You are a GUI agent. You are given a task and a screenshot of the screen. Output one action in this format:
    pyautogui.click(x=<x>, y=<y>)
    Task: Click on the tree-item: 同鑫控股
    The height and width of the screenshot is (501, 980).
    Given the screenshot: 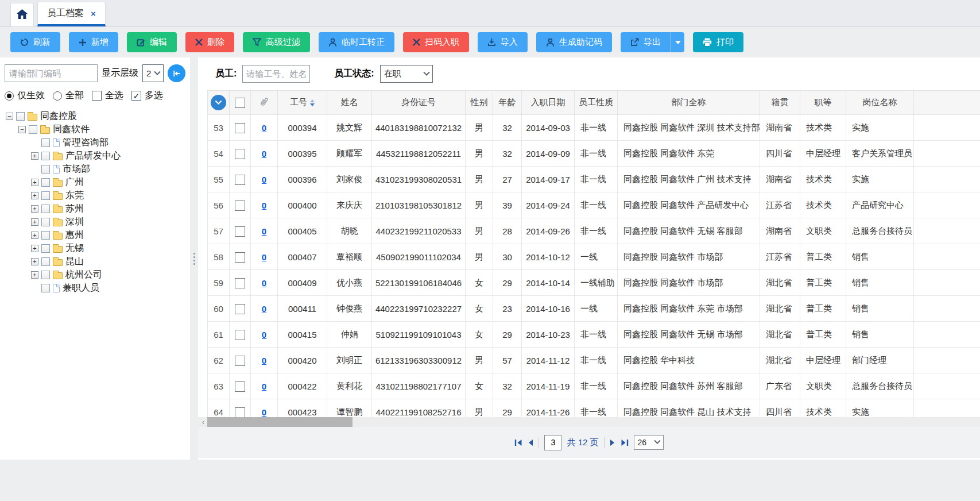 What is the action you would take?
    pyautogui.click(x=95, y=116)
    